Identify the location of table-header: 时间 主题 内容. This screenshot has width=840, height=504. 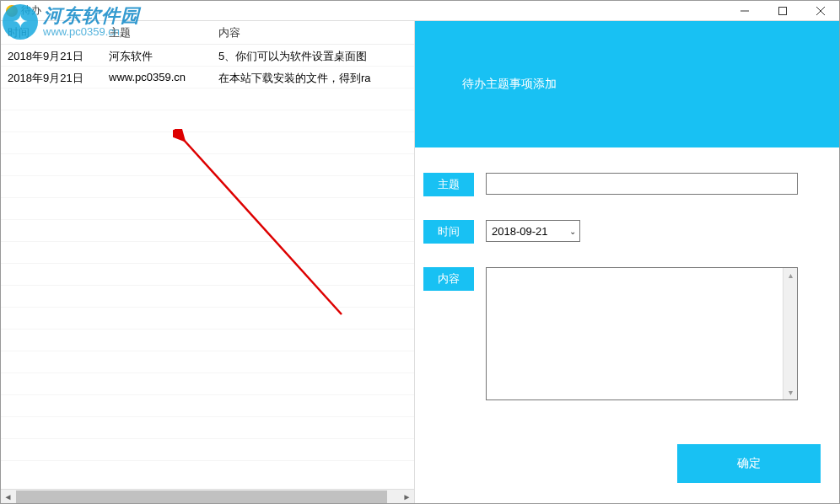
(207, 33).